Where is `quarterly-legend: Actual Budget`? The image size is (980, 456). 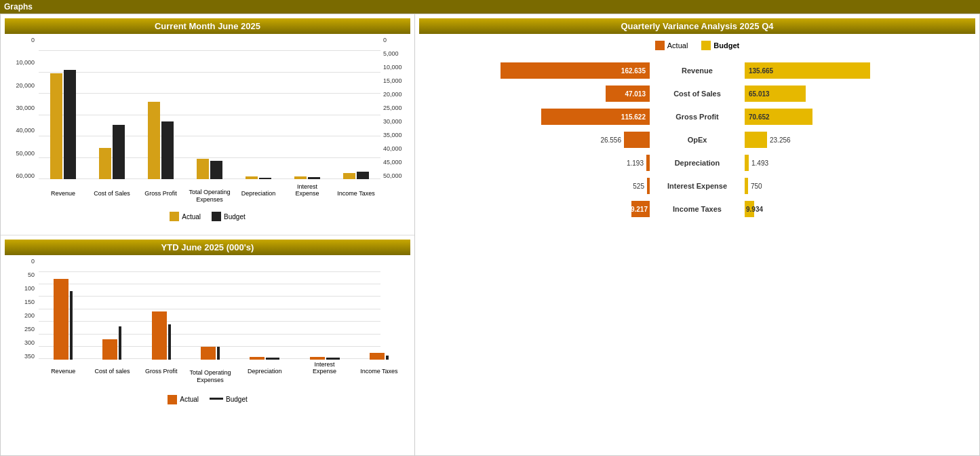 quarterly-legend: Actual Budget is located at coordinates (697, 45).